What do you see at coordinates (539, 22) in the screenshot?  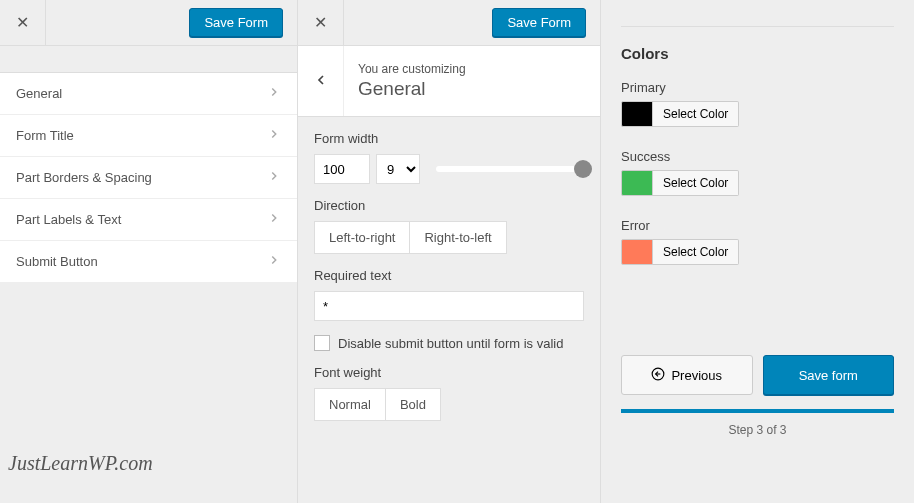 I see `save-form-button-customizer: Save Form` at bounding box center [539, 22].